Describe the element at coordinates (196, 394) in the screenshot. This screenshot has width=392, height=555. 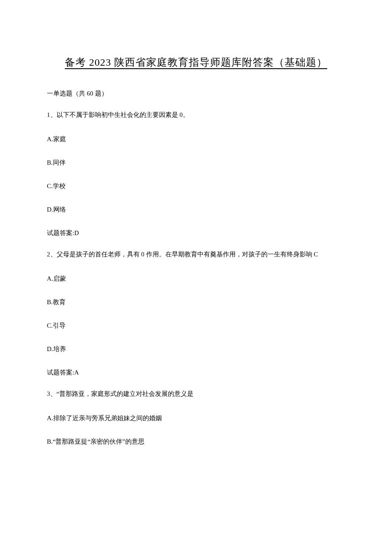
I see `question-3-text: 3、“普那路亚，家庭形式的建立对社会发展的意义是` at that location.